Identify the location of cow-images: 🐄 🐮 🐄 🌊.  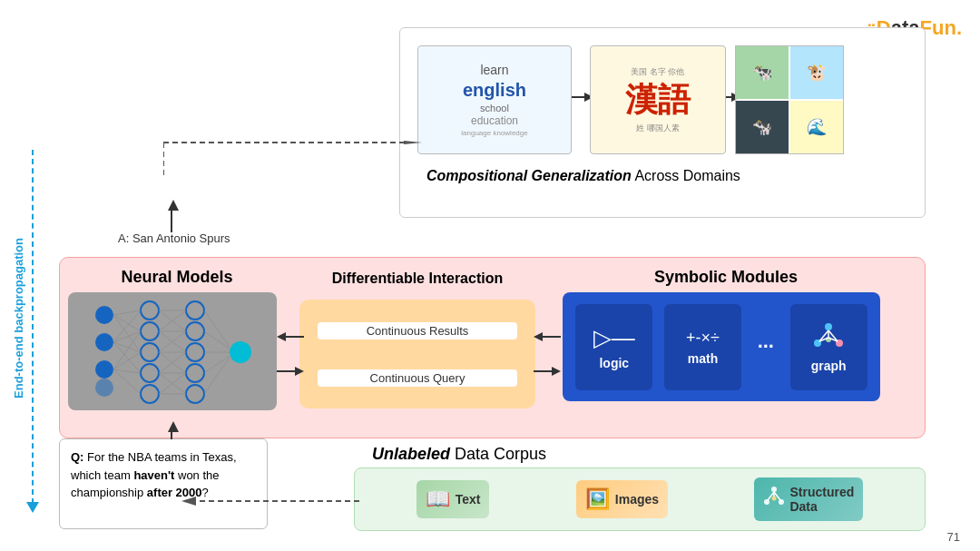
(789, 100).